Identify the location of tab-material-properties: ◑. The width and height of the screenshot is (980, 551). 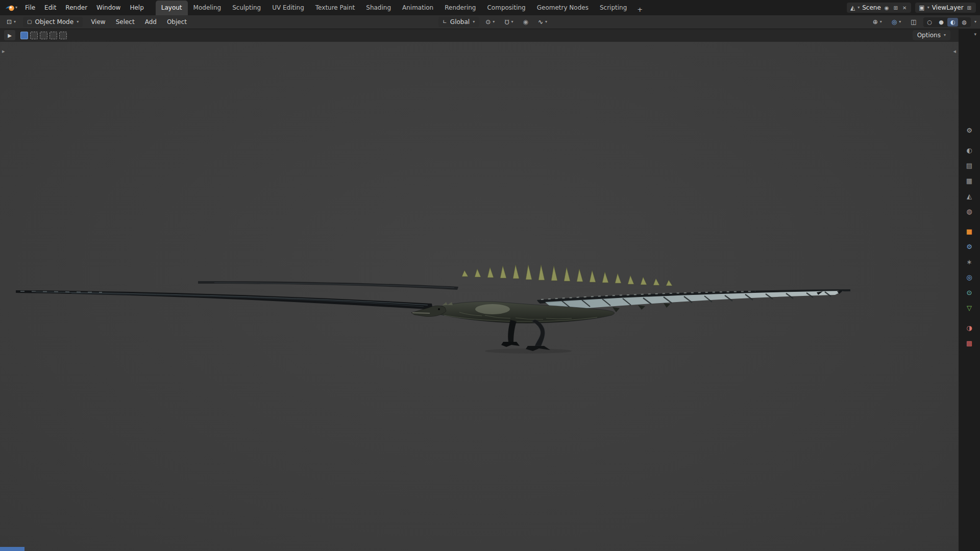
(969, 328).